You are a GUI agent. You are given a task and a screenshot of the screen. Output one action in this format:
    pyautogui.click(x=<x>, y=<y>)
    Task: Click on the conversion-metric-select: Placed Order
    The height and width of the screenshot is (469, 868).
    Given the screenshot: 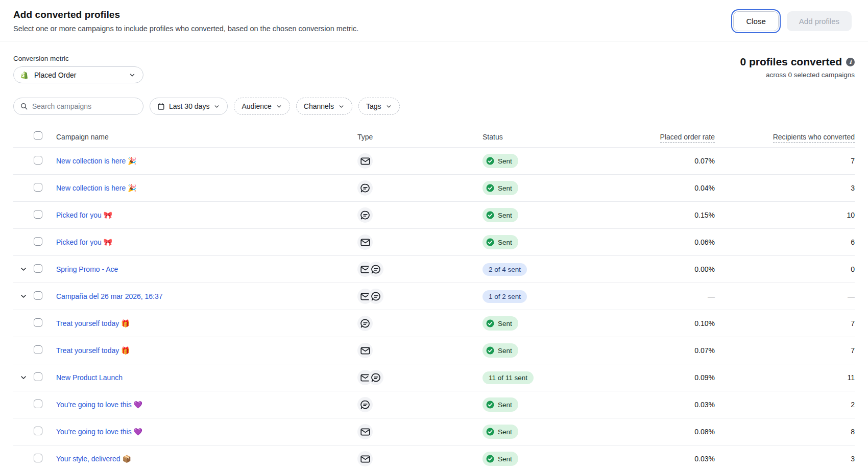 What is the action you would take?
    pyautogui.click(x=79, y=75)
    